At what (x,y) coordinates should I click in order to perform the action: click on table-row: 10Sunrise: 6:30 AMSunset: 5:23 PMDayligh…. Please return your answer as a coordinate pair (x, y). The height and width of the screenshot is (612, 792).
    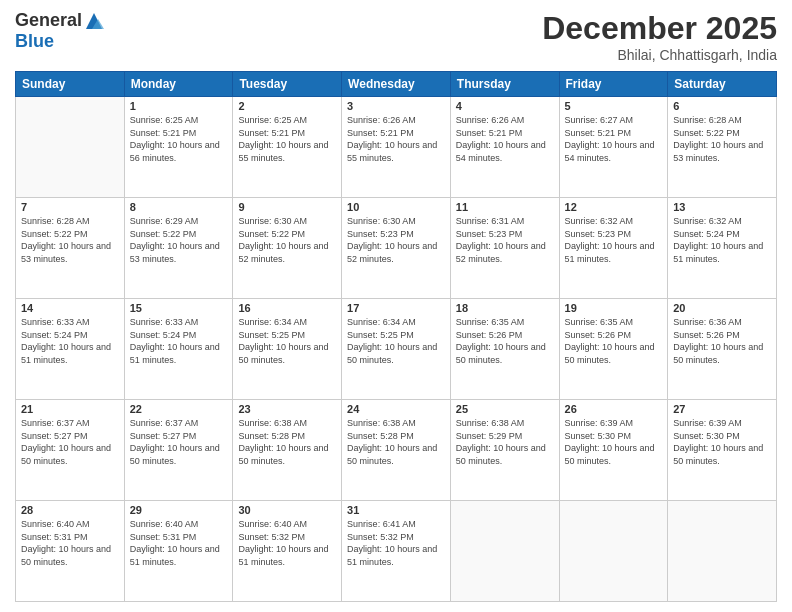
    Looking at the image, I should click on (396, 248).